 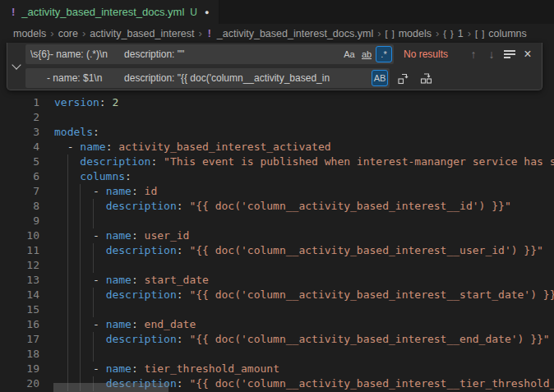 What do you see at coordinates (111, 388) in the screenshot?
I see `horizontal-scrollbar` at bounding box center [111, 388].